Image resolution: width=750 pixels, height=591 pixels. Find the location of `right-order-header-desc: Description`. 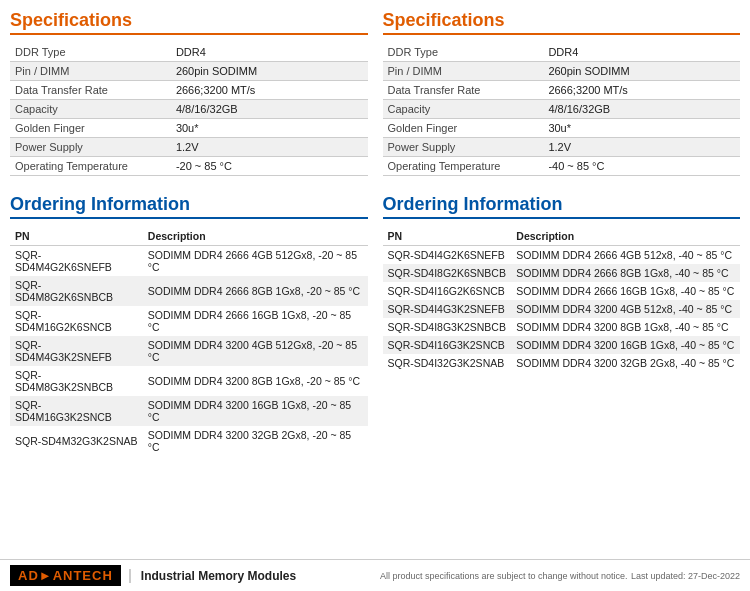

right-order-header-desc: Description is located at coordinates (626, 236).